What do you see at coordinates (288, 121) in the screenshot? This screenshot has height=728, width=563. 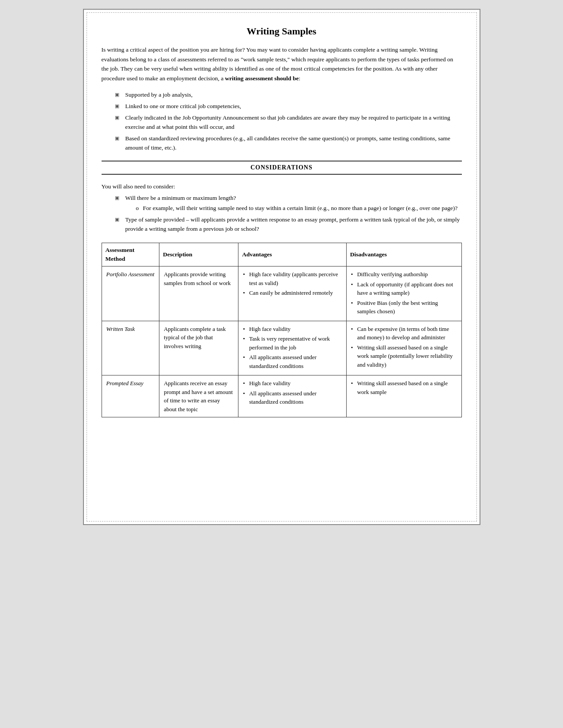 I see `requirements-list: Supported by a job analysis, Linked to o…` at bounding box center [288, 121].